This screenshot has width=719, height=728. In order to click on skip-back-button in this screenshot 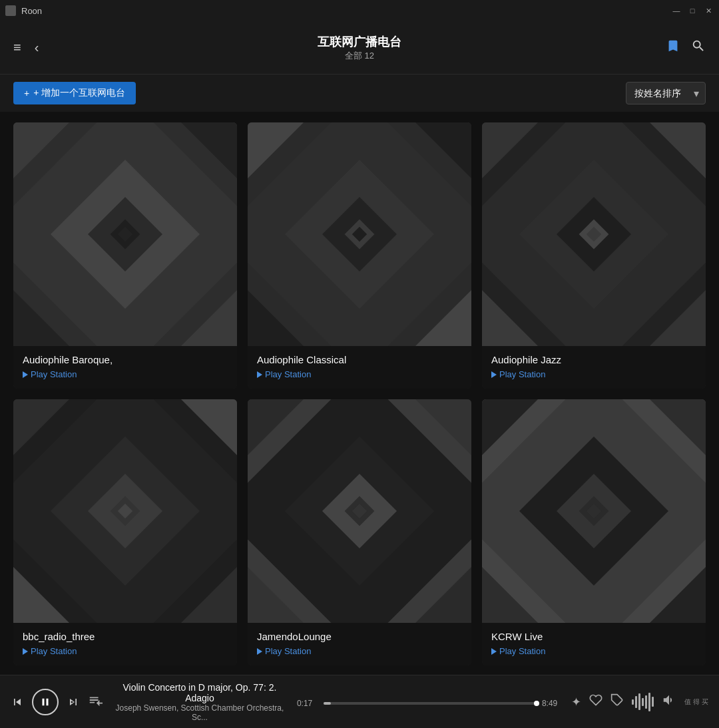, I will do `click(17, 702)`.